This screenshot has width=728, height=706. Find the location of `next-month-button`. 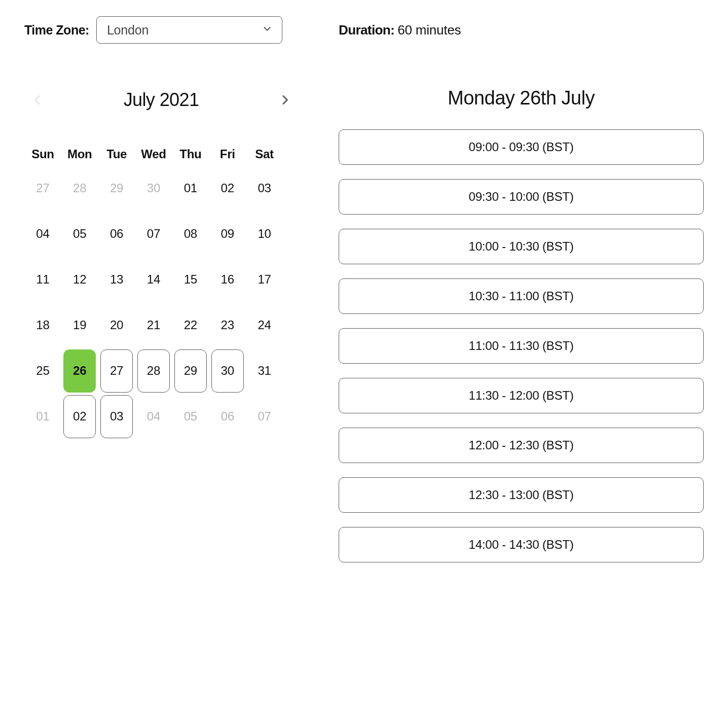

next-month-button is located at coordinates (285, 100).